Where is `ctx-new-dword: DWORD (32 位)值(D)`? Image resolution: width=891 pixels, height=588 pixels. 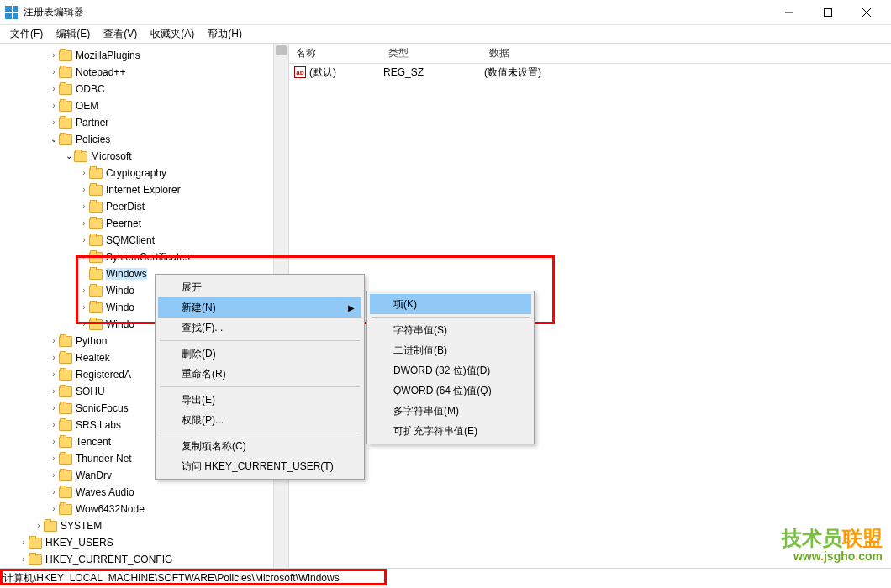
ctx-new-dword: DWORD (32 位)值(D) is located at coordinates (451, 370).